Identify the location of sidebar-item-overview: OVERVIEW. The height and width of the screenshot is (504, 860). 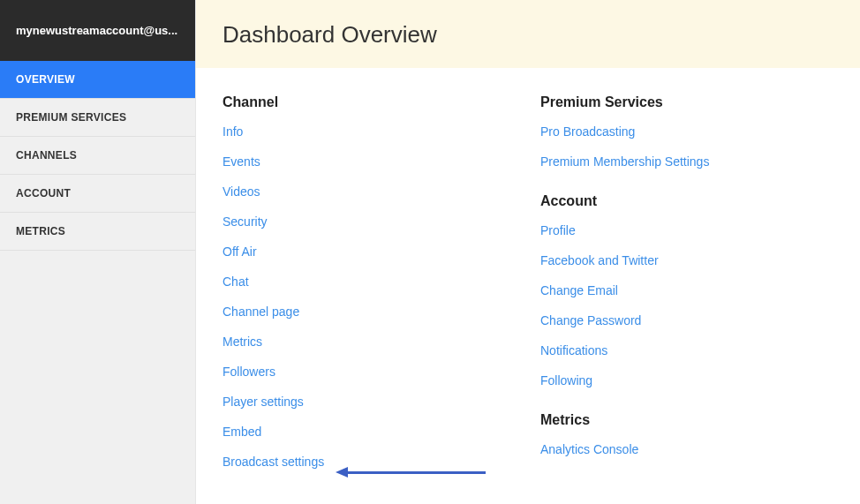
(97, 79).